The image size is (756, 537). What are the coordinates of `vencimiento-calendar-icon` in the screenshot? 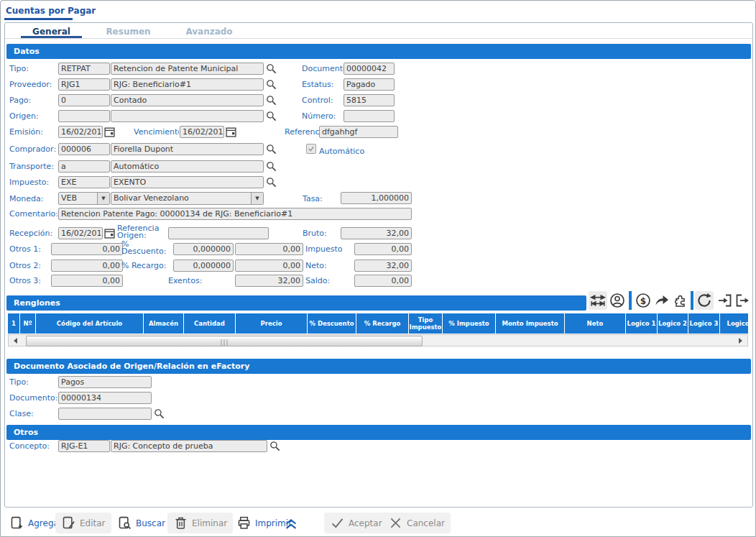 It's located at (231, 132).